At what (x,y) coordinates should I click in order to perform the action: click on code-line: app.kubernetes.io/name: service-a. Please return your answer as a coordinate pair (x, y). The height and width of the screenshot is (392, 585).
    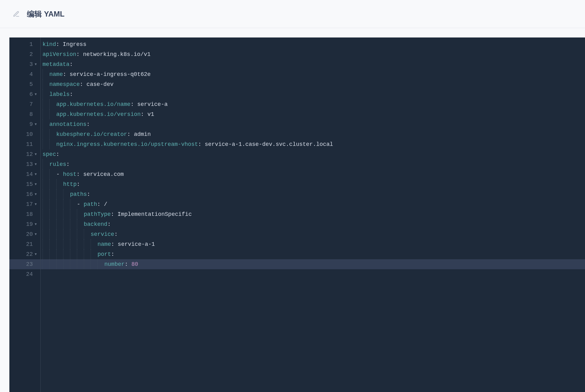
    Looking at the image, I should click on (313, 104).